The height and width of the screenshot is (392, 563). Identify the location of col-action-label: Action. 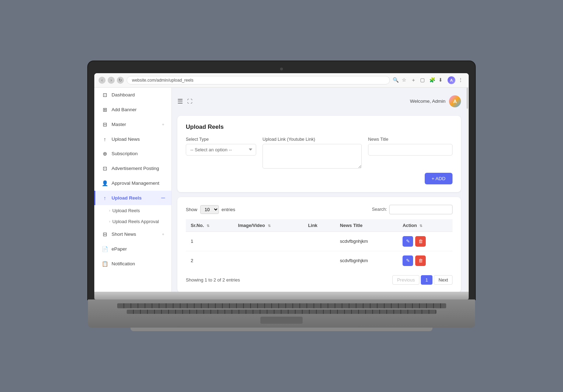
(410, 225).